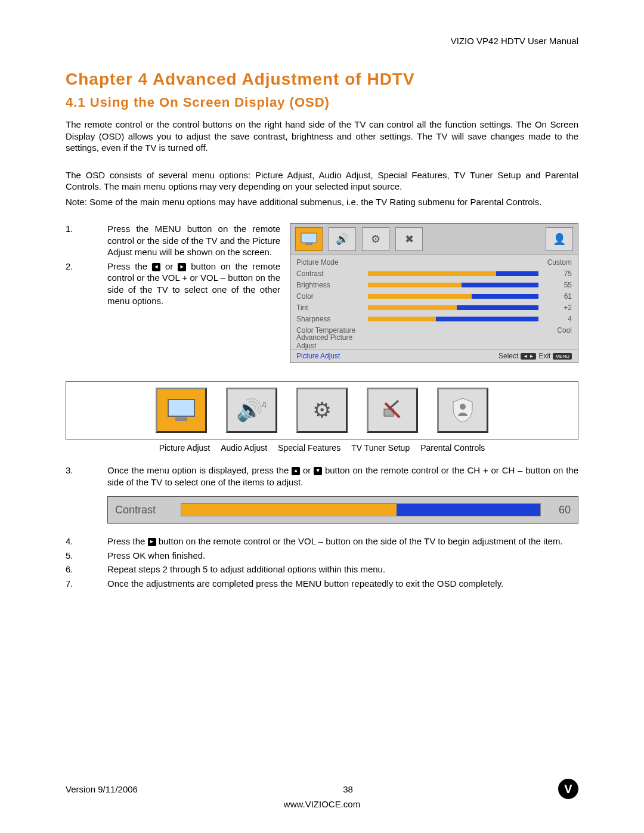 This screenshot has width=644, height=833. What do you see at coordinates (558, 308) in the screenshot?
I see `osd-row-value: +2` at bounding box center [558, 308].